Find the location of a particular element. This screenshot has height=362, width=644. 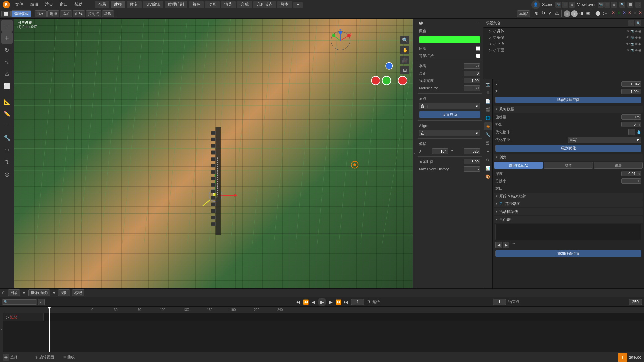

bevel-tab-round: 圆(四舍五入) is located at coordinates (519, 165).